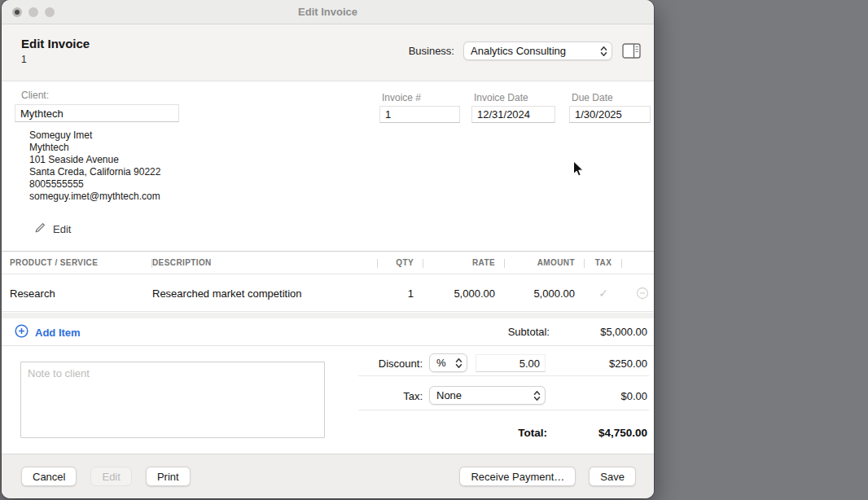 The image size is (868, 500). What do you see at coordinates (443, 363) in the screenshot?
I see `discount-unit-value: %` at bounding box center [443, 363].